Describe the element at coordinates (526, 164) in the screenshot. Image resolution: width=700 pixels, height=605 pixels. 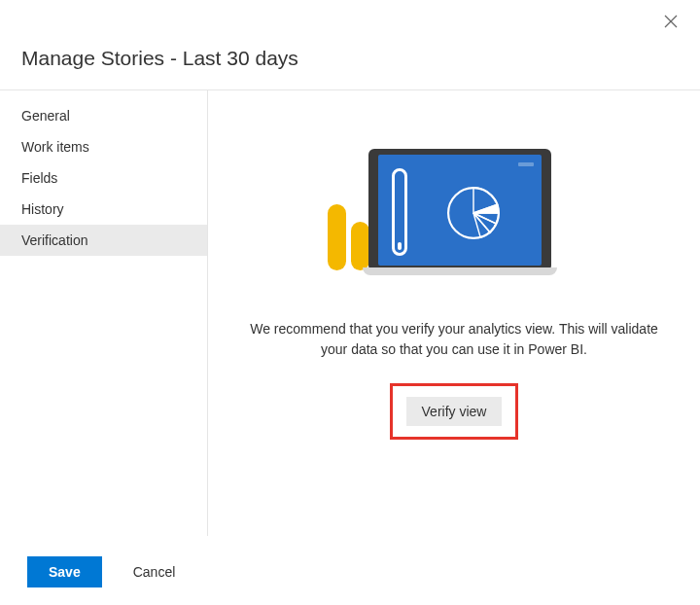
I see `screen-button-icon` at that location.